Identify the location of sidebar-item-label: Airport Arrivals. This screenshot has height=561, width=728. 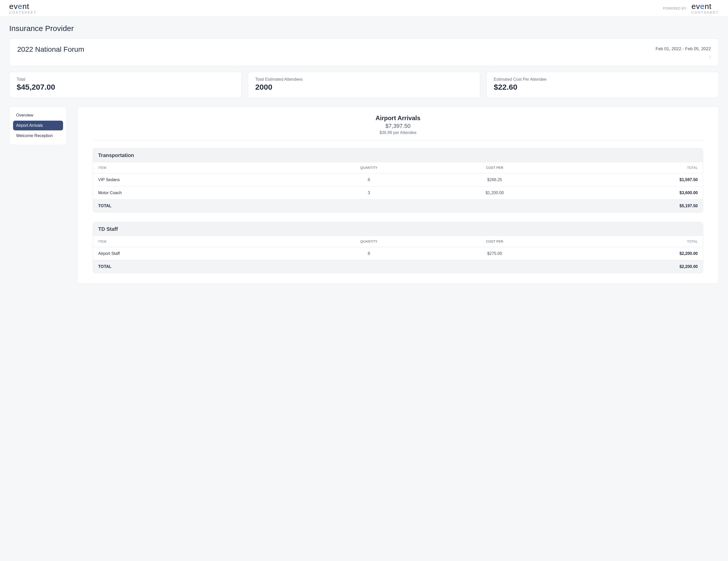
(29, 125).